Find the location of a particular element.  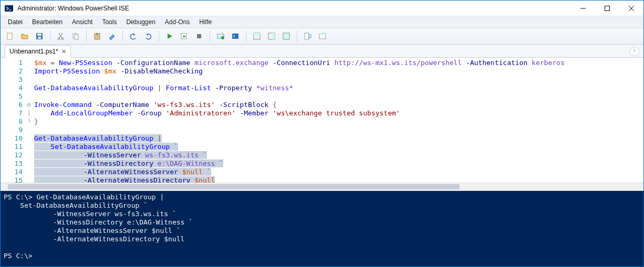

maximize-button is located at coordinates (607, 8).